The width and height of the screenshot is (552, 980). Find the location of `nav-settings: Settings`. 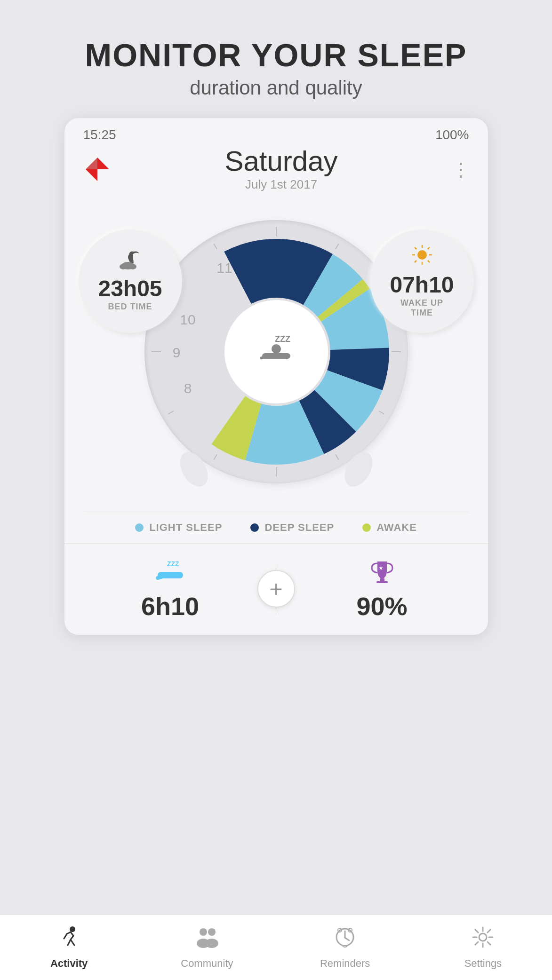

nav-settings: Settings is located at coordinates (483, 947).